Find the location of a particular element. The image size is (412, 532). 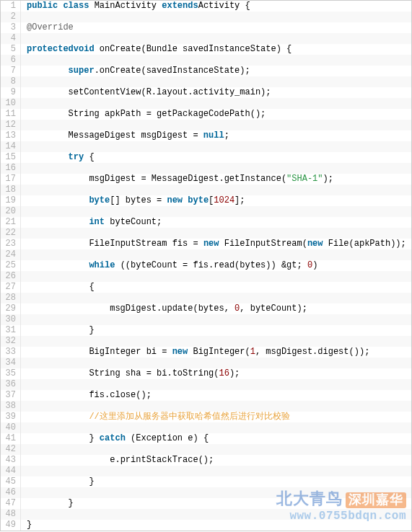

code-line: 26 is located at coordinates (206, 277).